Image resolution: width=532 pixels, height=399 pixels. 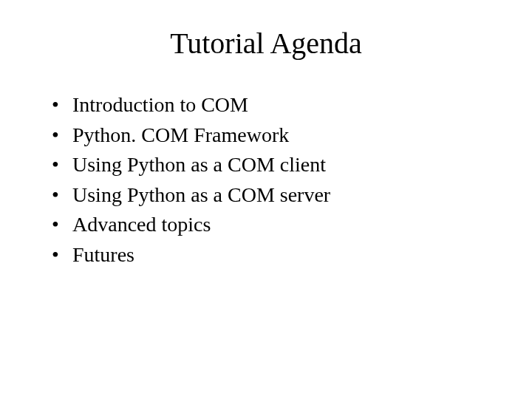 I want to click on list-item: • Python. COM Framework, so click(x=270, y=136).